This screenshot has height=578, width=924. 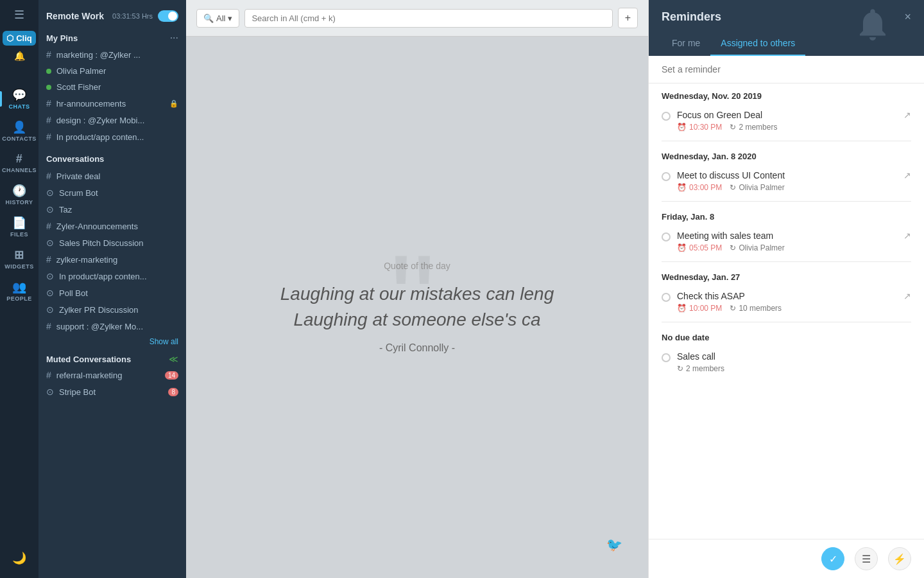 What do you see at coordinates (412, 300) in the screenshot?
I see `quote-background-icon: "` at bounding box center [412, 300].